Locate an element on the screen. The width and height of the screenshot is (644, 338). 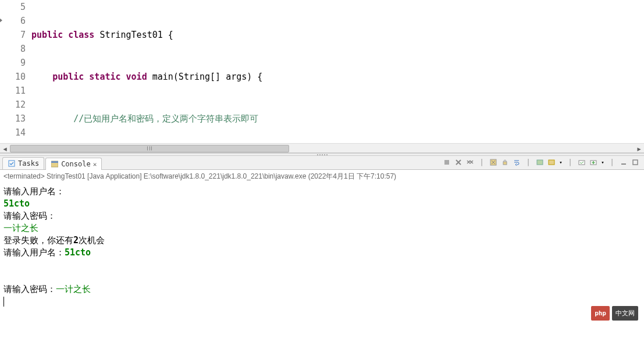
scroll-thumb is located at coordinates (150, 149).